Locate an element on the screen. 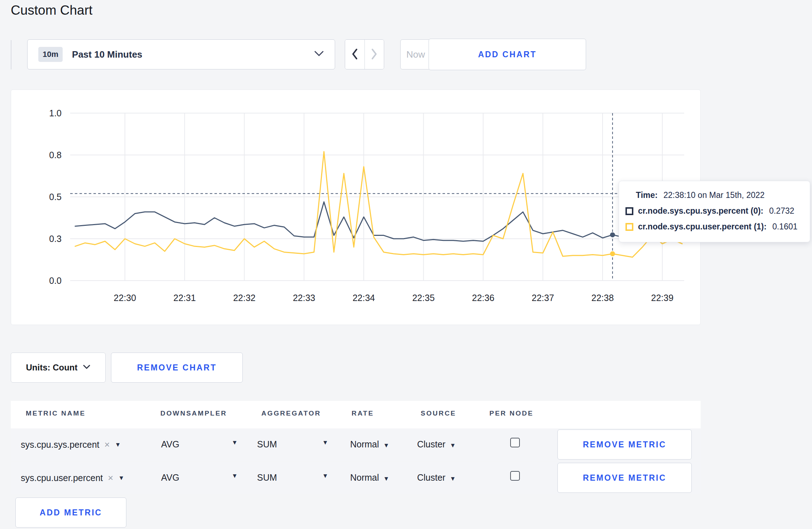  col-header-metric-name: METRIC NAME is located at coordinates (56, 413).